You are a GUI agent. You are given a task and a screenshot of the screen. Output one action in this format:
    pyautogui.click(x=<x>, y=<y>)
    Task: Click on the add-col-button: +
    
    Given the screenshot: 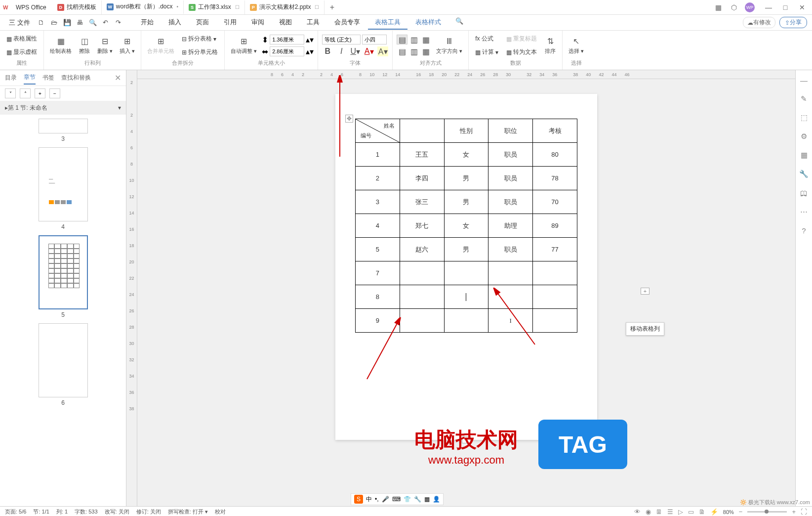 What is the action you would take?
    pyautogui.click(x=645, y=291)
    